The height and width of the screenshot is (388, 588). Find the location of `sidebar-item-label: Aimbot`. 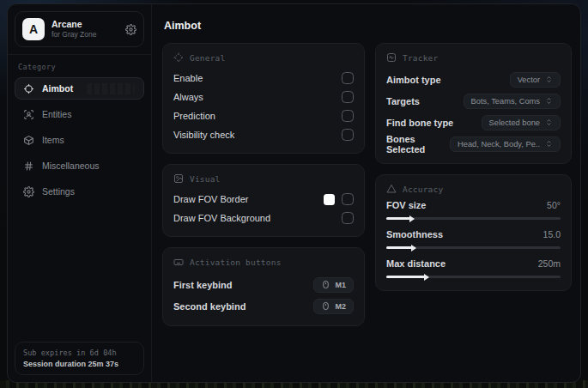

sidebar-item-label: Aimbot is located at coordinates (58, 88).